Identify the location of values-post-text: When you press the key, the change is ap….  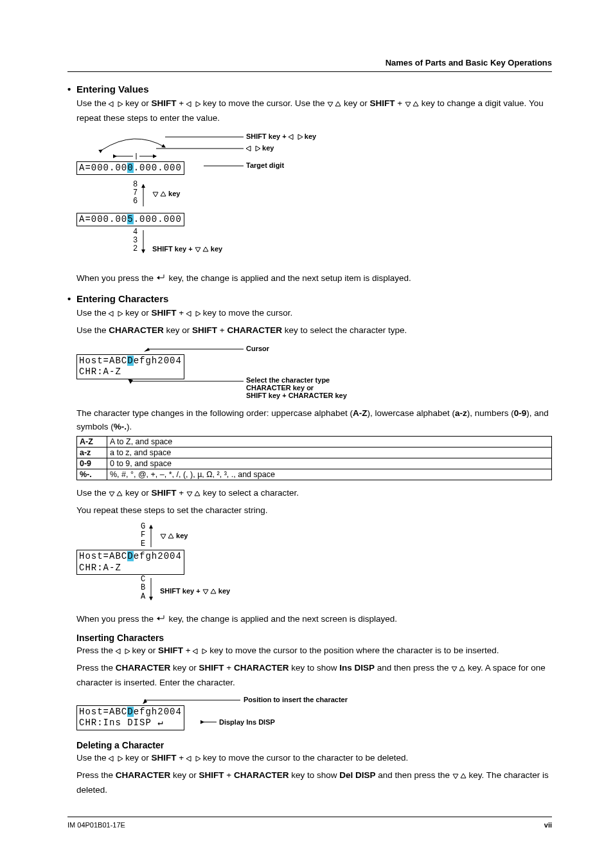
(314, 279).